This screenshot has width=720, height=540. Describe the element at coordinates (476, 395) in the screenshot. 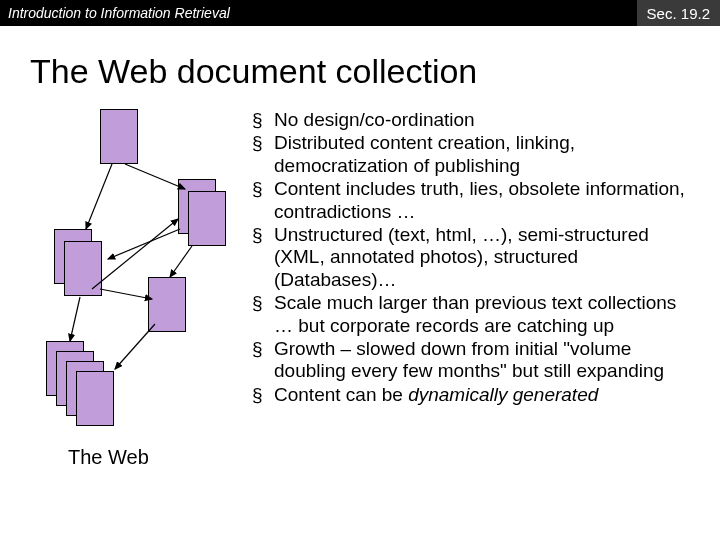

I see `bullet-item: Content can be dynamically generated` at that location.